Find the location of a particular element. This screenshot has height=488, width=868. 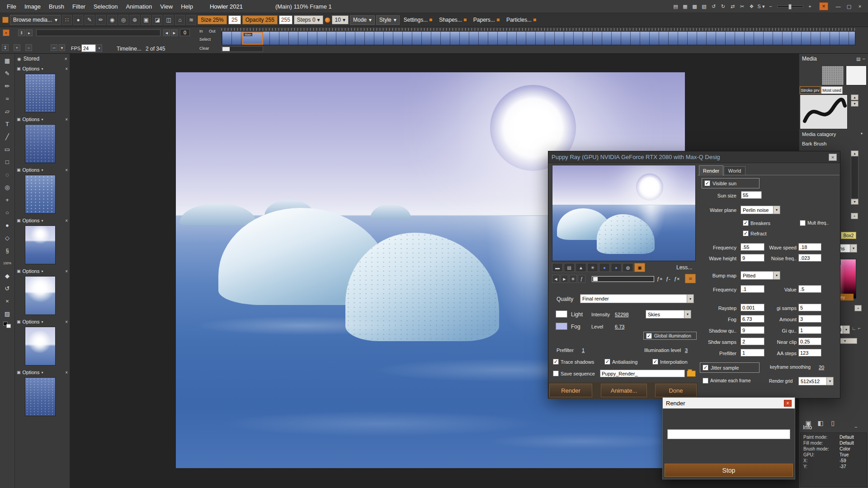

tool-zoom-icon: ◎ is located at coordinates (7, 187).